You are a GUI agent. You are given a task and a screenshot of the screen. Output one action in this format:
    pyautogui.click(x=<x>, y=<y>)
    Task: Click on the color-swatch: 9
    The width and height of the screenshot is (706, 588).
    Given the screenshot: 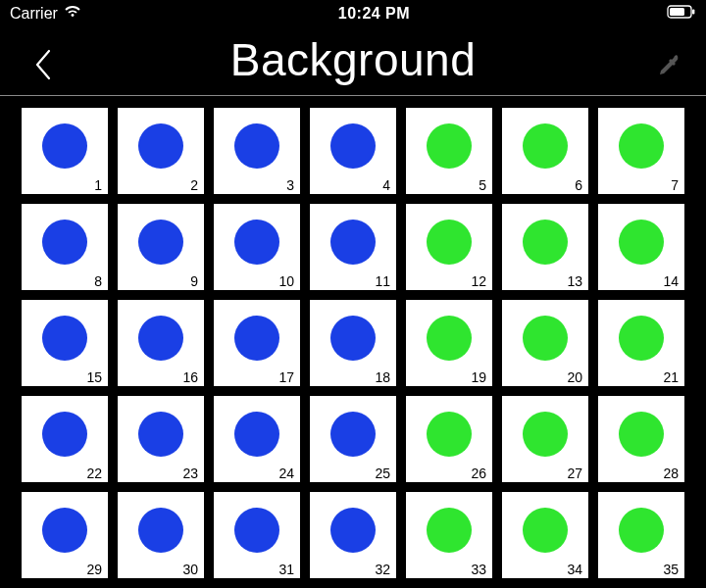 What is the action you would take?
    pyautogui.click(x=161, y=247)
    